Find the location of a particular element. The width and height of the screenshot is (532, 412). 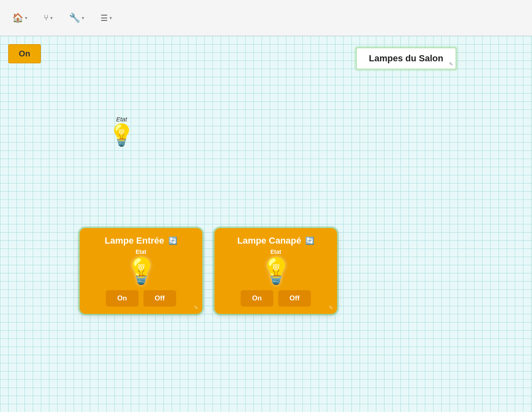

toolbar: 🏠 ▾ ⑂ ▾ 🔧 ▾ ☰ ▾ is located at coordinates (266, 18).